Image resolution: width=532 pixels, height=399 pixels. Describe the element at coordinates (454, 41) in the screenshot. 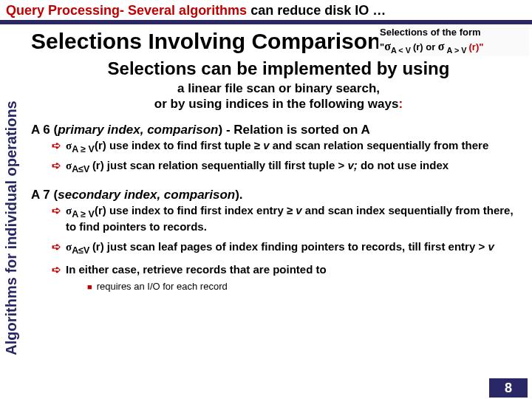

I see `selection-form-box: Selections of the form "σA < V (r) or σ …` at that location.